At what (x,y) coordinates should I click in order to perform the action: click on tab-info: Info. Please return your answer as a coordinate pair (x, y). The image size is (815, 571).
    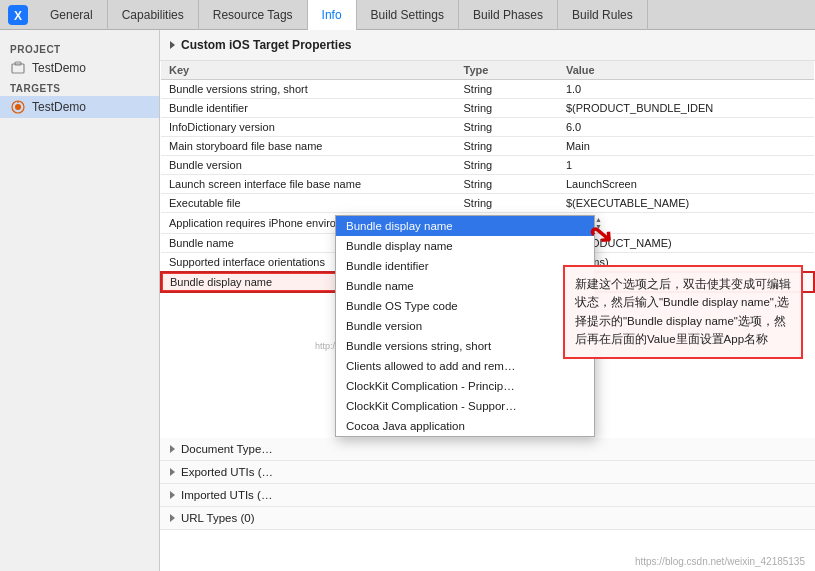
    Looking at the image, I should click on (332, 15).